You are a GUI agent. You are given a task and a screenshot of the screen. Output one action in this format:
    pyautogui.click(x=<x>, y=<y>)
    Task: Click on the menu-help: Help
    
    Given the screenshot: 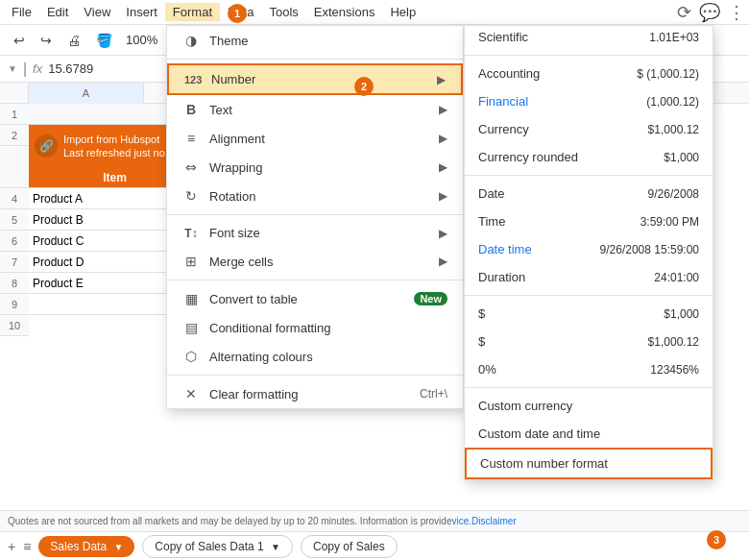 What is the action you would take?
    pyautogui.click(x=403, y=12)
    